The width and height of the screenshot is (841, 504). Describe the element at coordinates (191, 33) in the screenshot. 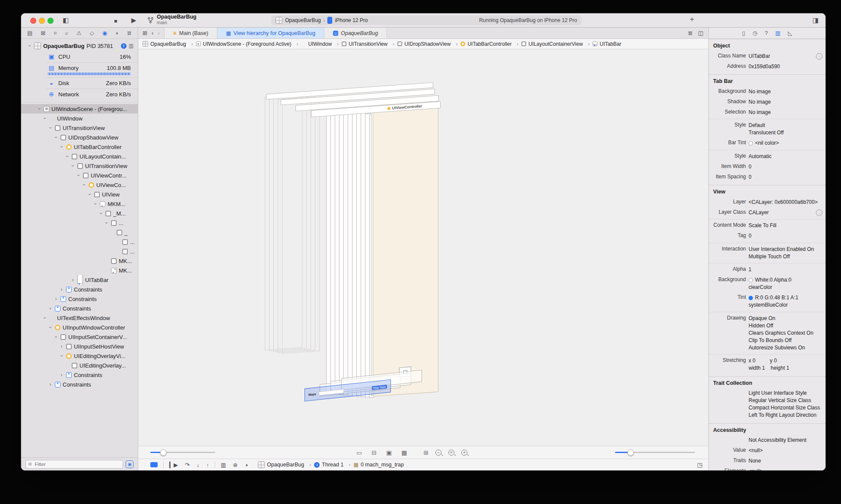

I see `editor-tab: Main (Base)` at that location.